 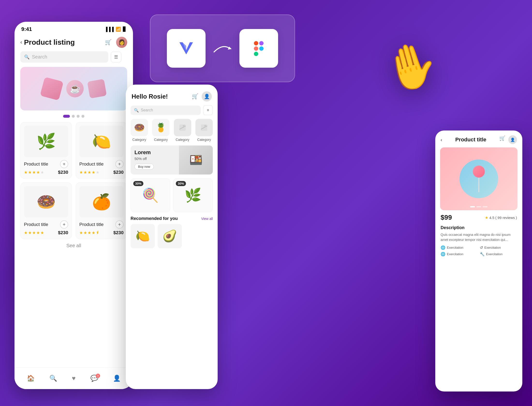 I want to click on search-icon: 🔍, so click(x=27, y=57).